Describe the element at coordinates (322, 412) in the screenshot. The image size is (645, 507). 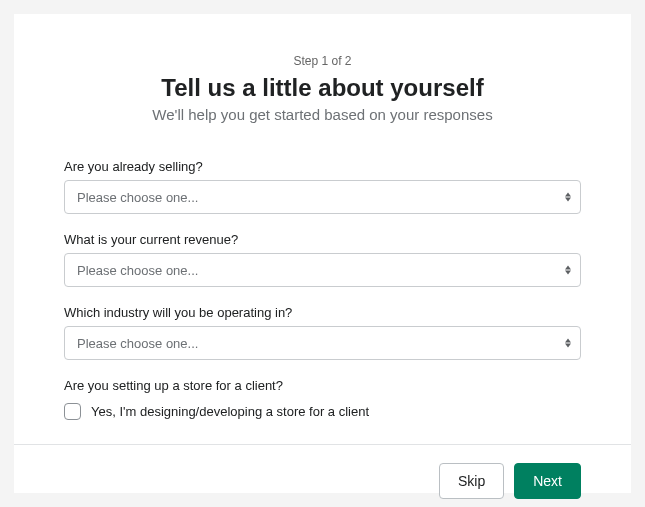
I see `client-checkbox-row: Yes, I'm designing/developing a store fo…` at that location.